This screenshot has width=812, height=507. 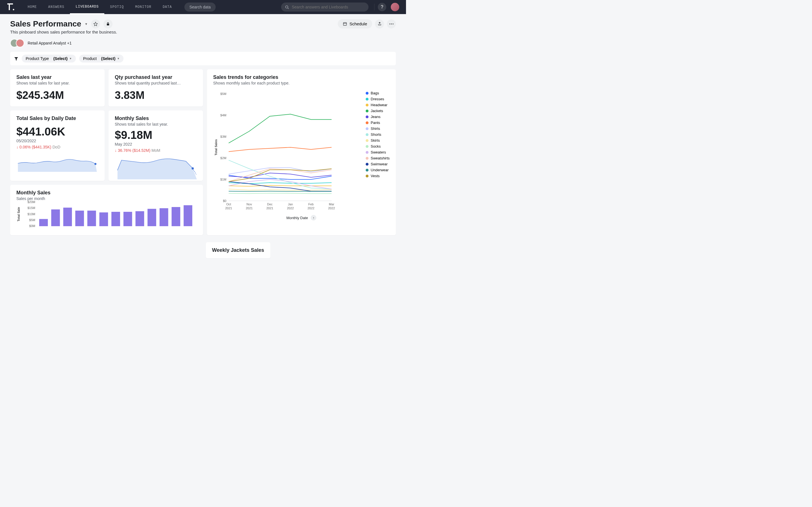 I want to click on legend-label: Vests, so click(x=375, y=176).